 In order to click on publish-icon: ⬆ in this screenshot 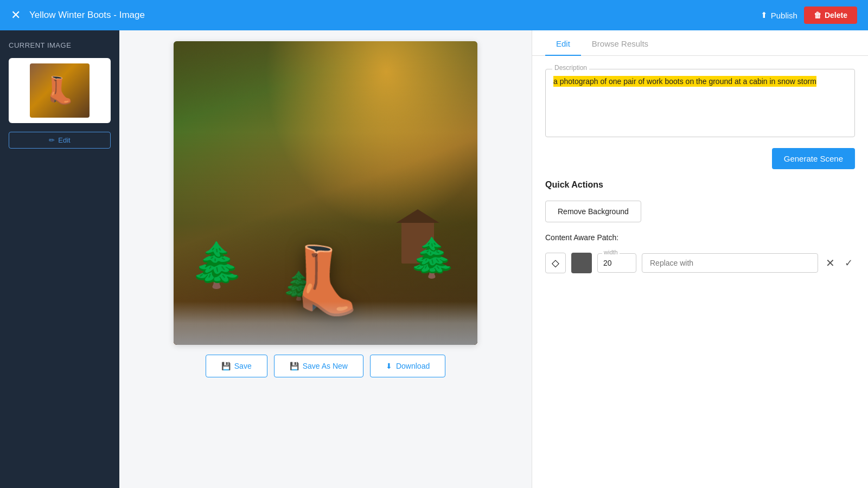, I will do `click(764, 15)`.